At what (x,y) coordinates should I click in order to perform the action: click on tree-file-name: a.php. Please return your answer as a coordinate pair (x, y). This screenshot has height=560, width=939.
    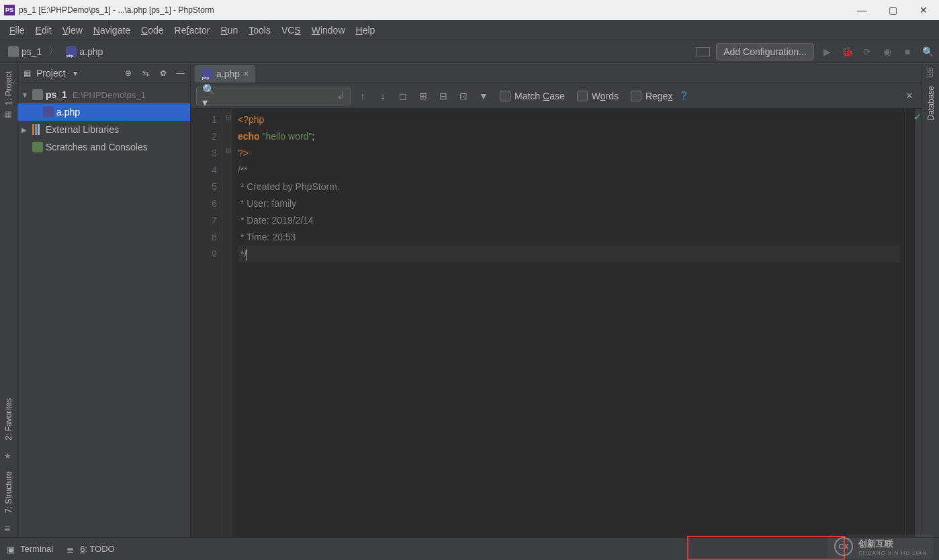
    Looking at the image, I should click on (69, 112).